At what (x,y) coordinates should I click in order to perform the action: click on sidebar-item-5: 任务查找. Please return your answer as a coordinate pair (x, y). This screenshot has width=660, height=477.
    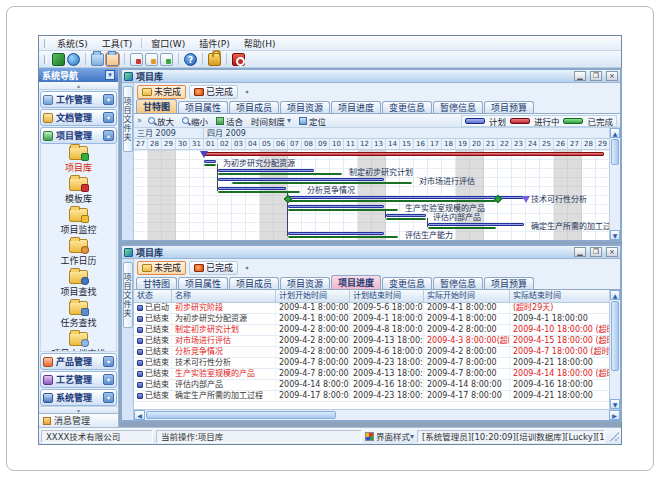
    Looking at the image, I should click on (78, 315).